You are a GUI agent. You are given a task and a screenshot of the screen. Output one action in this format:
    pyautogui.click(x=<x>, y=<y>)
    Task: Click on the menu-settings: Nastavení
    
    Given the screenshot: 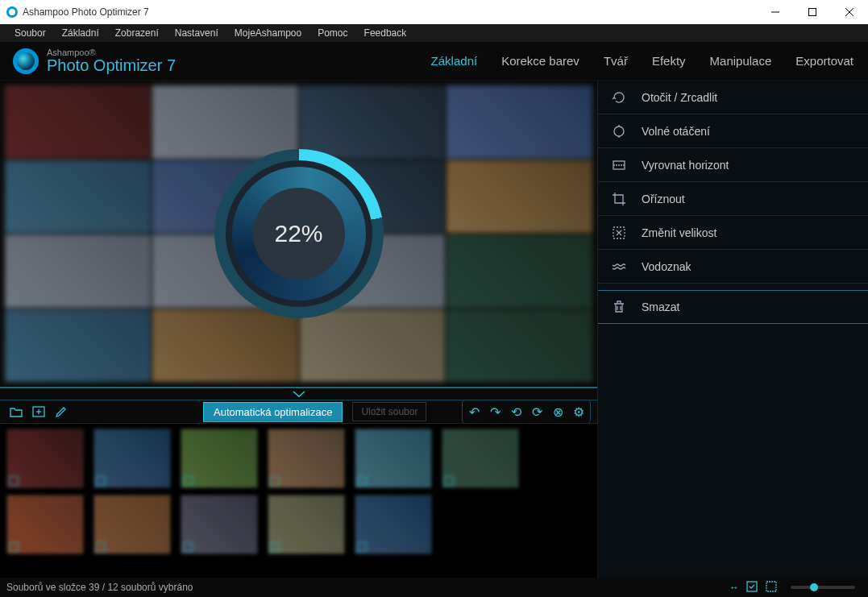 What is the action you would take?
    pyautogui.click(x=197, y=33)
    